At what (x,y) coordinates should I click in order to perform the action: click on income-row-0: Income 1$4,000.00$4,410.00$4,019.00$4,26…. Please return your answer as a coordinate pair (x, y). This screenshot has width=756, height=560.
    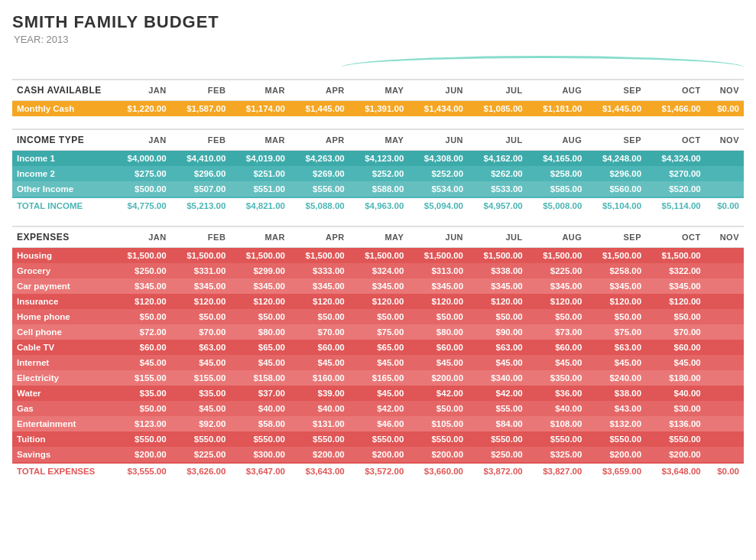
    Looking at the image, I should click on (378, 159).